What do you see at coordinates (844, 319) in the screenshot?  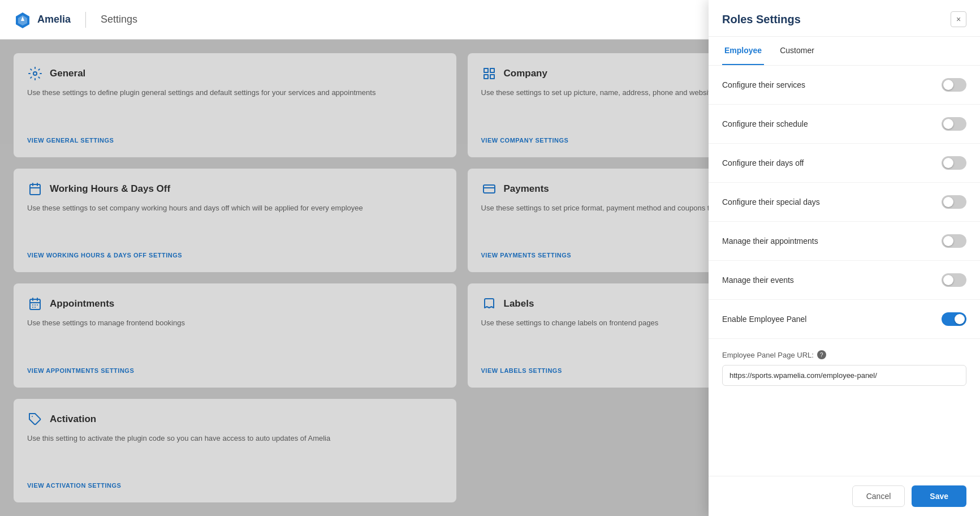 I see `enable-employee-panel-row: Enable Employee Panel` at bounding box center [844, 319].